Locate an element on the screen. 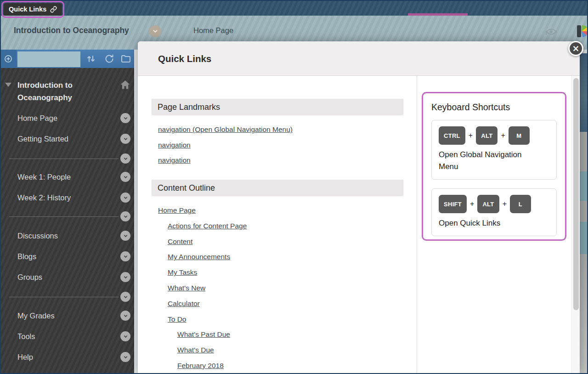 This screenshot has height=374, width=588. content-outline-heading: Content Outline is located at coordinates (277, 188).